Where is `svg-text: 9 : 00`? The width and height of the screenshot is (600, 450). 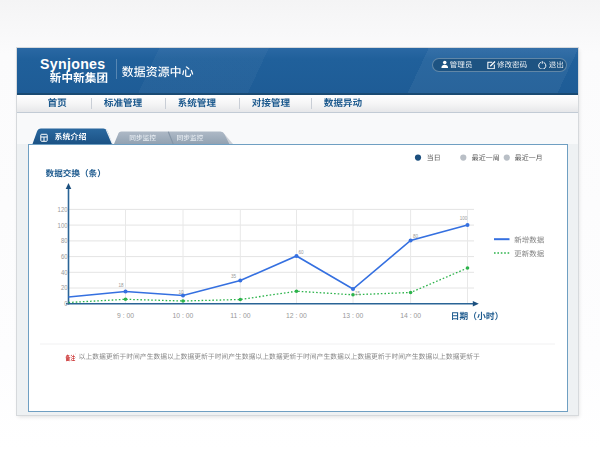 svg-text: 9 : 00 is located at coordinates (126, 316).